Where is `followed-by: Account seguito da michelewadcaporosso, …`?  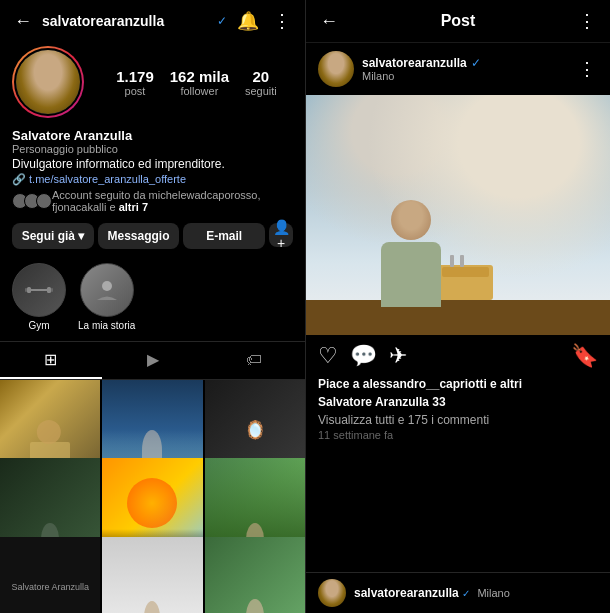 followed-by: Account seguito da michelewadcaporosso, … is located at coordinates (152, 201).